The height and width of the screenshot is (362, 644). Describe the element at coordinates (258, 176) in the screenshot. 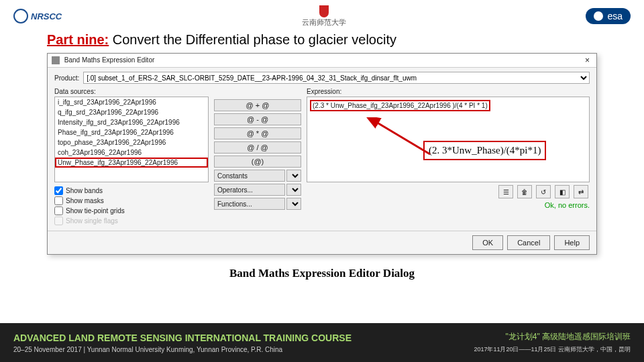

I see `constants-select: Constants` at that location.